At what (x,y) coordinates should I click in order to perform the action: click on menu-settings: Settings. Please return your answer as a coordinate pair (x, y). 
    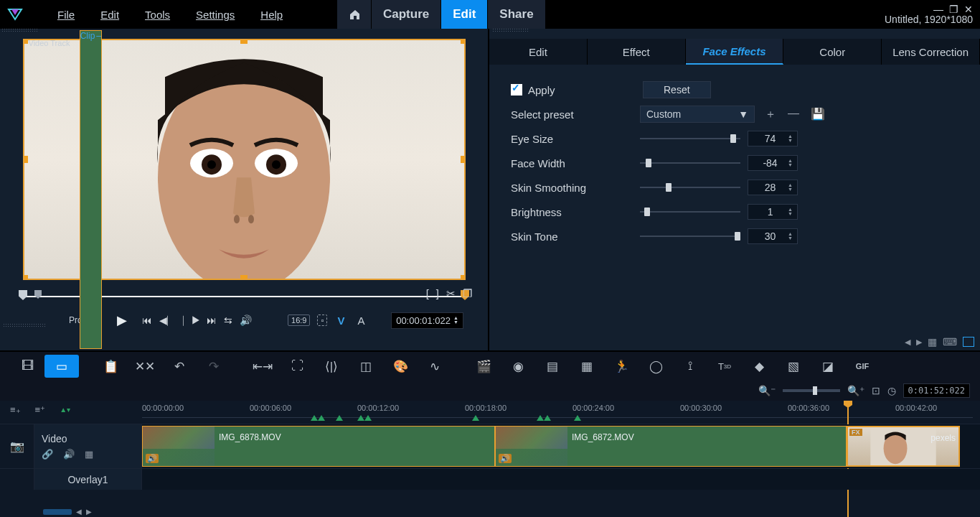
    Looking at the image, I should click on (215, 14).